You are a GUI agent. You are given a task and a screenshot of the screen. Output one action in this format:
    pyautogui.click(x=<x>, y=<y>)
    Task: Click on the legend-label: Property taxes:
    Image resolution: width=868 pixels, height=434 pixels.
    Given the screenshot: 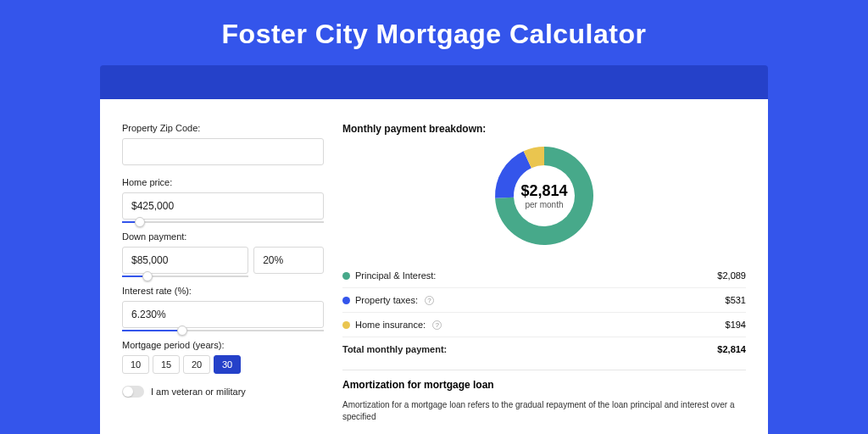 What is the action you would take?
    pyautogui.click(x=387, y=300)
    